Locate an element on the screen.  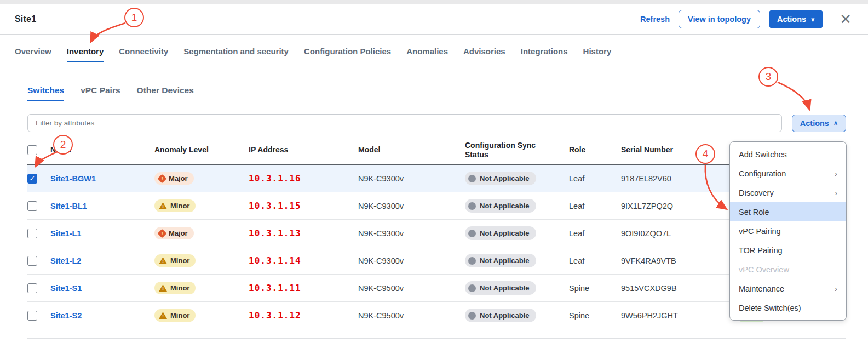
column-header-serial-number: Serial Number is located at coordinates (664, 150).